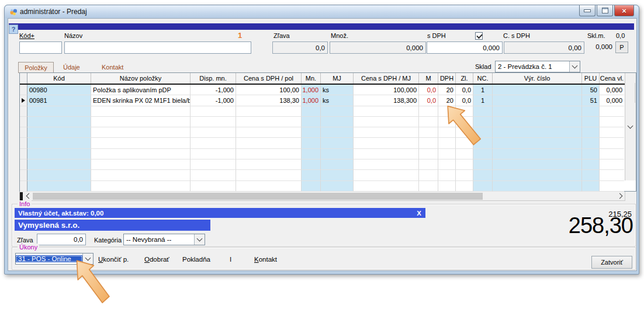  Describe the element at coordinates (622, 47) in the screenshot. I see `p-button: P` at that location.